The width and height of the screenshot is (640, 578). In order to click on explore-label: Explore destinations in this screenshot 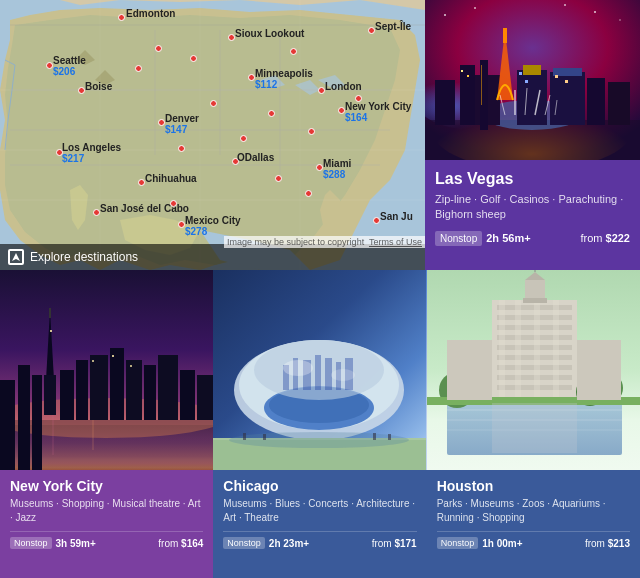, I will do `click(84, 257)`.